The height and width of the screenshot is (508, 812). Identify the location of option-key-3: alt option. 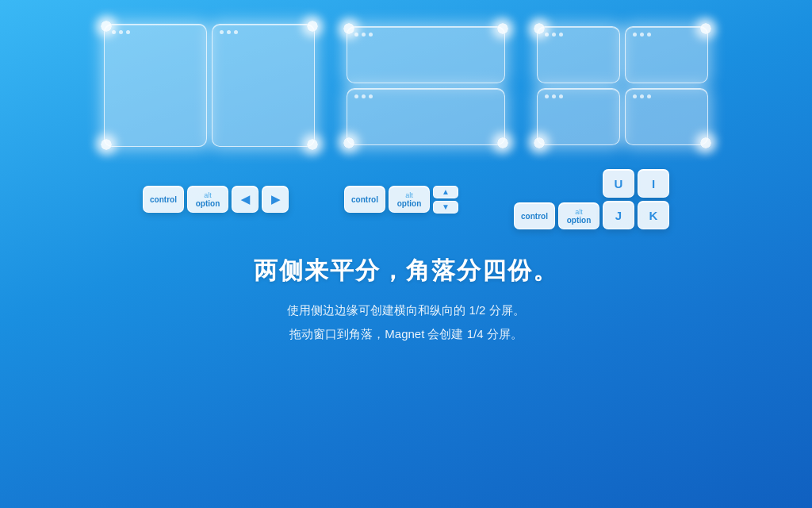
(579, 216).